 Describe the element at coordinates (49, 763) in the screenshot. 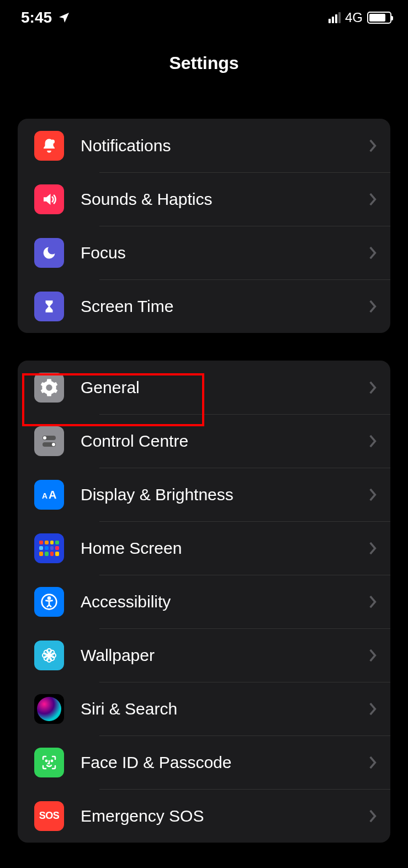

I see `faceid-icon` at that location.